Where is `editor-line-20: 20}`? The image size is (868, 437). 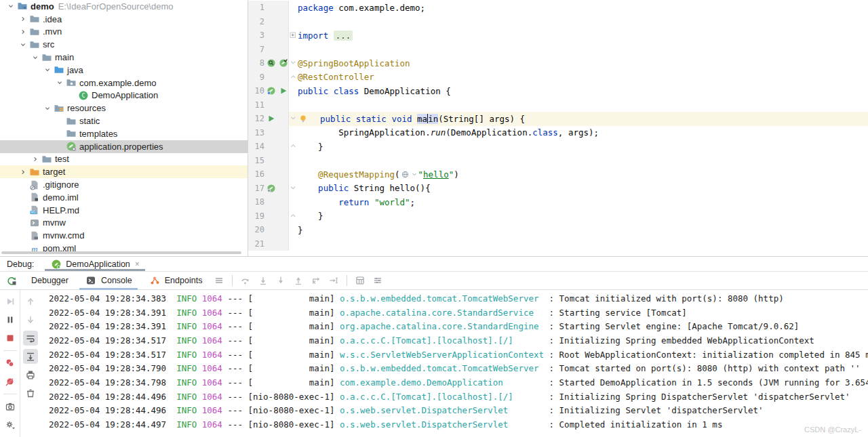
editor-line-20: 20} is located at coordinates (558, 230).